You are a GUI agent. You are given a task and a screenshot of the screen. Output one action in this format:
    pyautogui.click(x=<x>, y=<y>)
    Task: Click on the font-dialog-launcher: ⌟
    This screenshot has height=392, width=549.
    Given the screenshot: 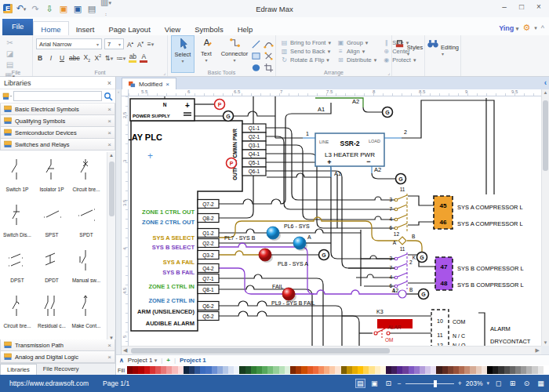 What is the action you would take?
    pyautogui.click(x=165, y=72)
    